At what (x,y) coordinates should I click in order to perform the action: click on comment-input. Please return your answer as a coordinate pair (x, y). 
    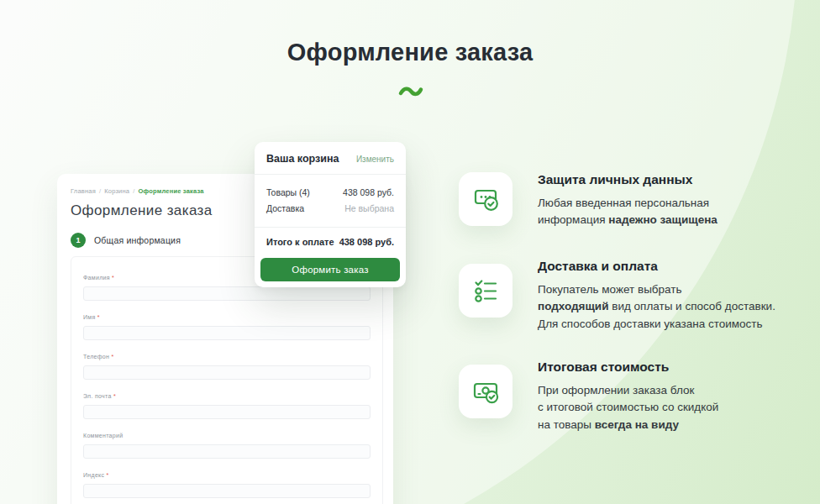
    Looking at the image, I should click on (227, 452).